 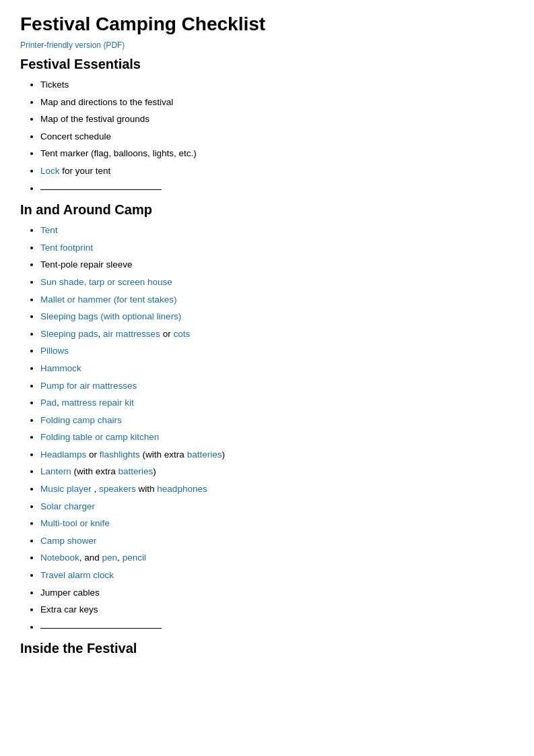 What do you see at coordinates (277, 334) in the screenshot?
I see `list-item: Sleeping pads, air mattresses or cots` at bounding box center [277, 334].